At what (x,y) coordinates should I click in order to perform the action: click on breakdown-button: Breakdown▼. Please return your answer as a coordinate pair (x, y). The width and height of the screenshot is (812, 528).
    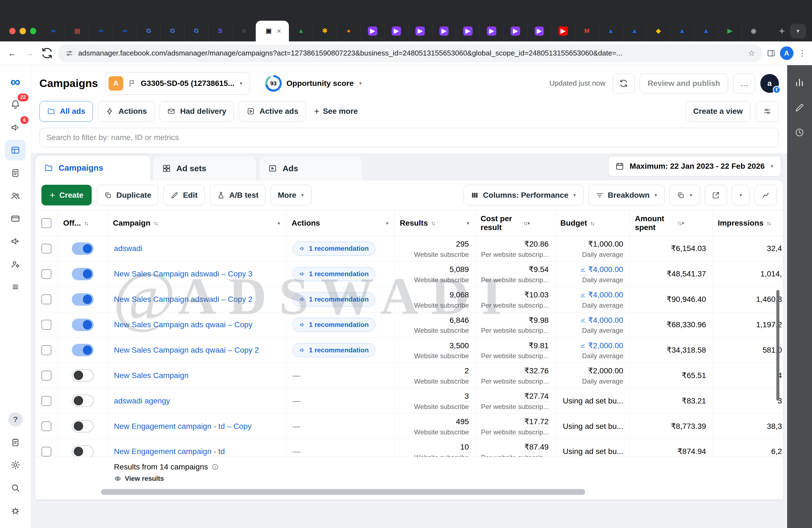
    Looking at the image, I should click on (626, 195).